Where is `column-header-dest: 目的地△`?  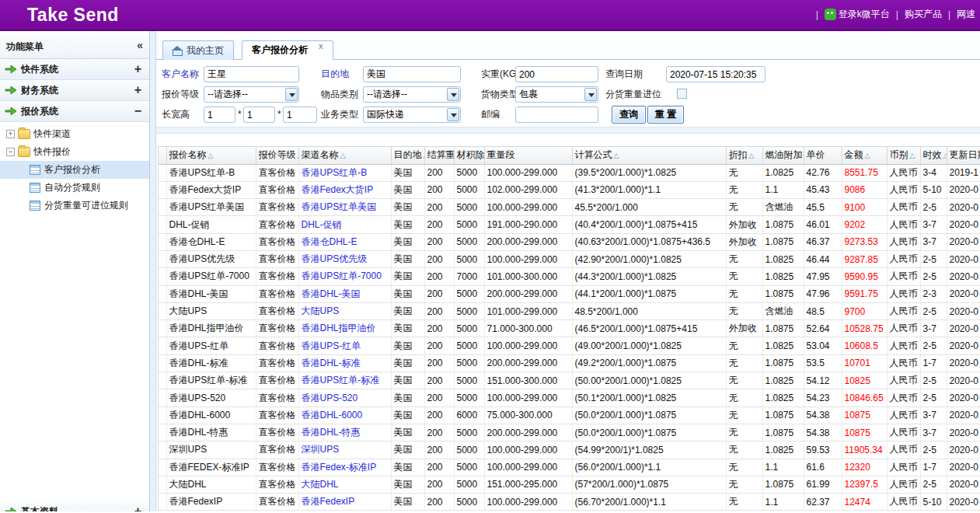 column-header-dest: 目的地△ is located at coordinates (407, 155).